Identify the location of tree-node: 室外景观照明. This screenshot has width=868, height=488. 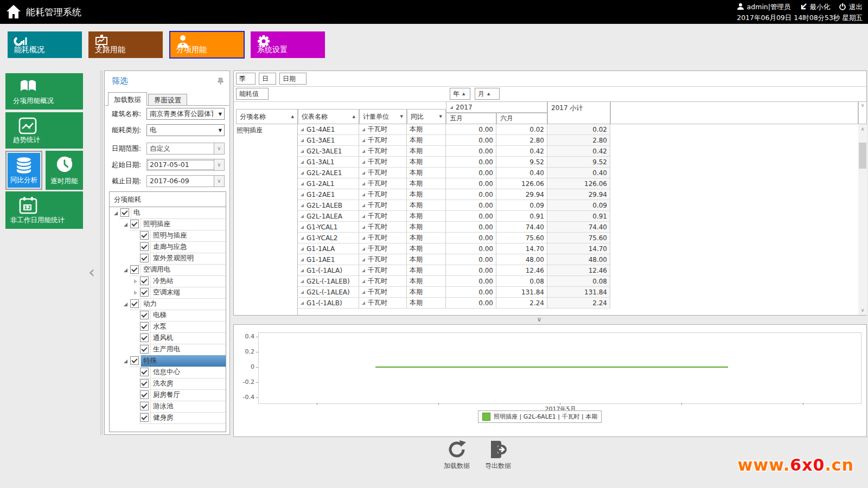
(168, 258).